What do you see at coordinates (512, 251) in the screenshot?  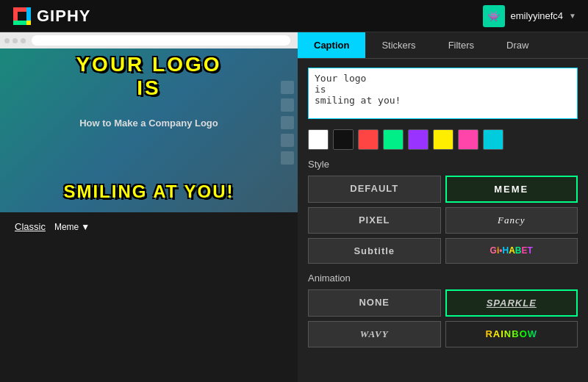 I see `style-option-alphabet: Gi•HABET` at bounding box center [512, 251].